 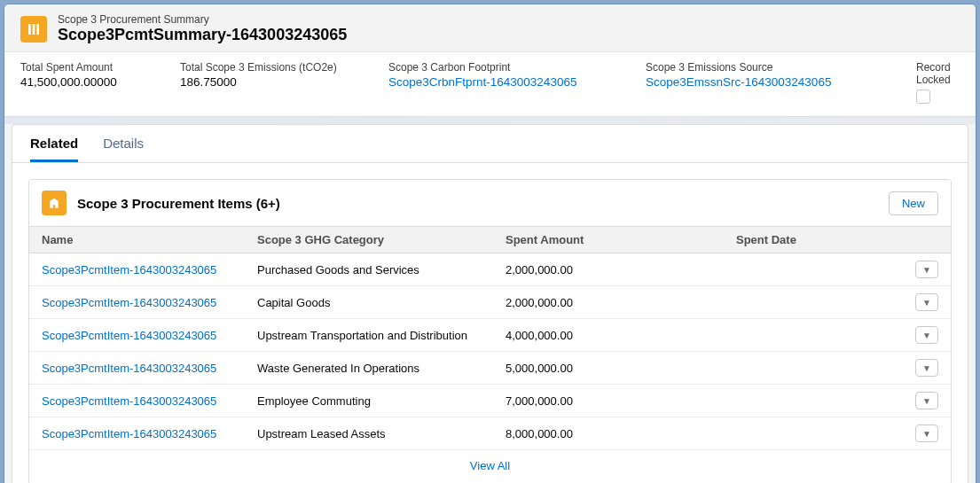 What do you see at coordinates (608, 369) in the screenshot?
I see `item-amount: 5,000,000.00` at bounding box center [608, 369].